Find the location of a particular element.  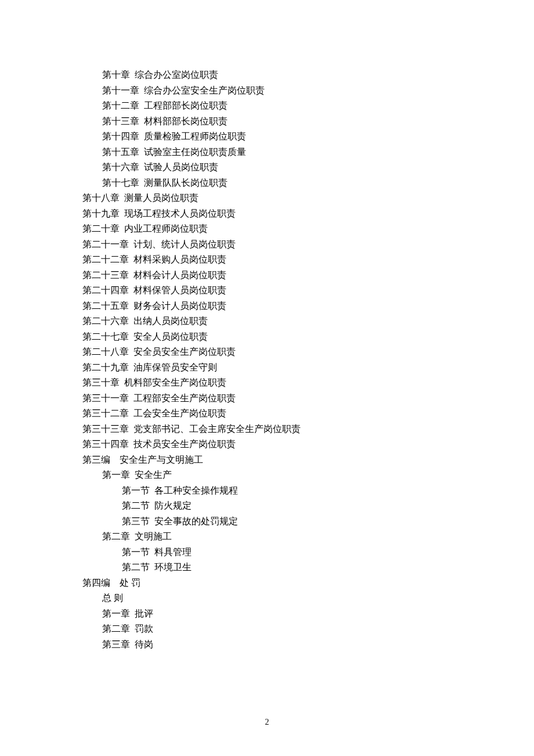

toc-line: 第二节 防火规定 is located at coordinates (273, 506).